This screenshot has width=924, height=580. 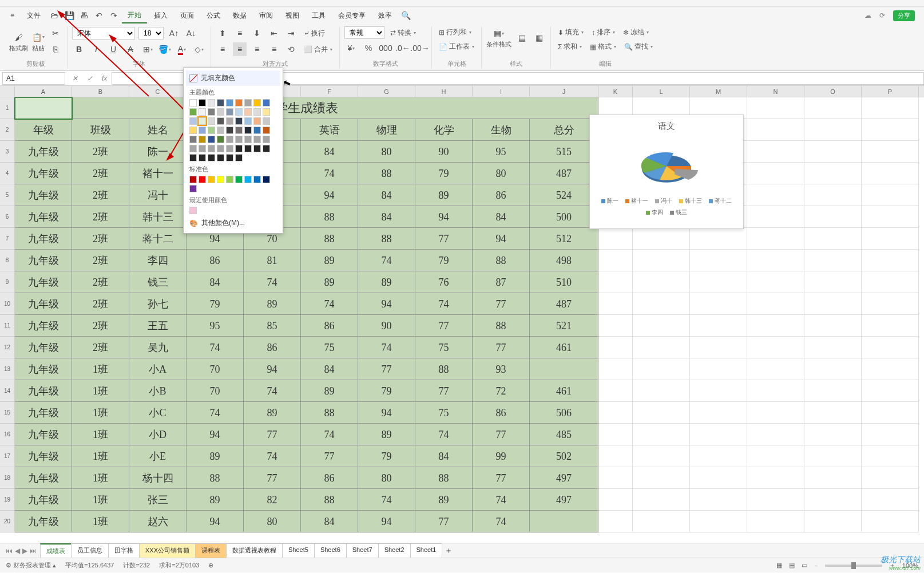 What do you see at coordinates (43, 108) in the screenshot?
I see `selected-cell` at bounding box center [43, 108].